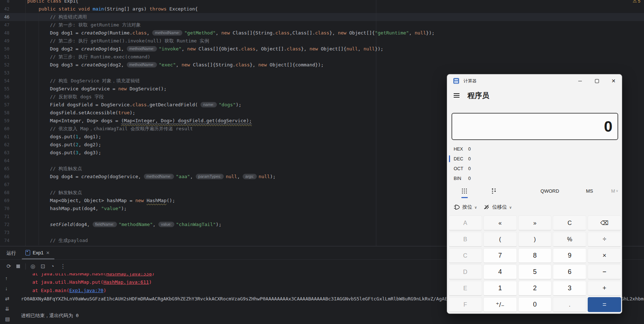 The height and width of the screenshot is (324, 644). What do you see at coordinates (535, 168) in the screenshot?
I see `radix-row-oct: OCT0` at bounding box center [535, 168].